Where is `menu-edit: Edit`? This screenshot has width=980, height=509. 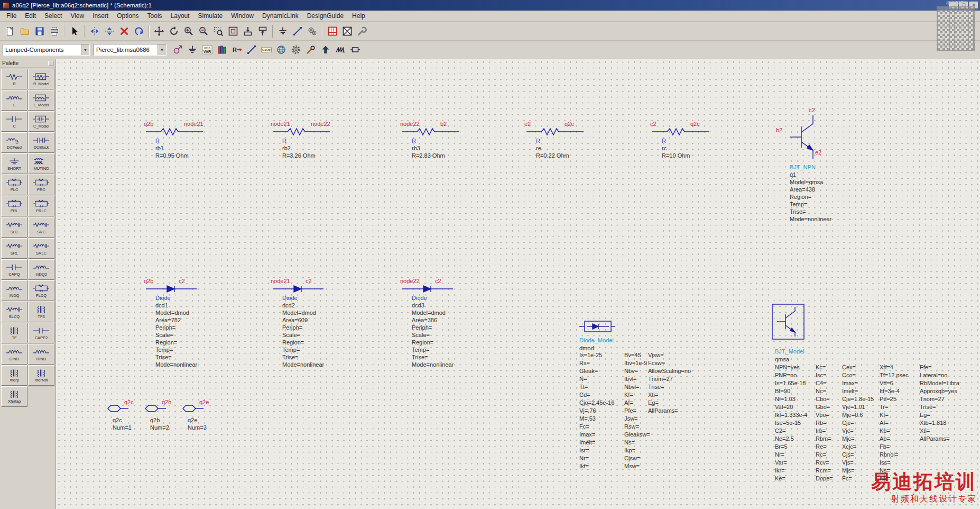
menu-edit: Edit is located at coordinates (31, 16).